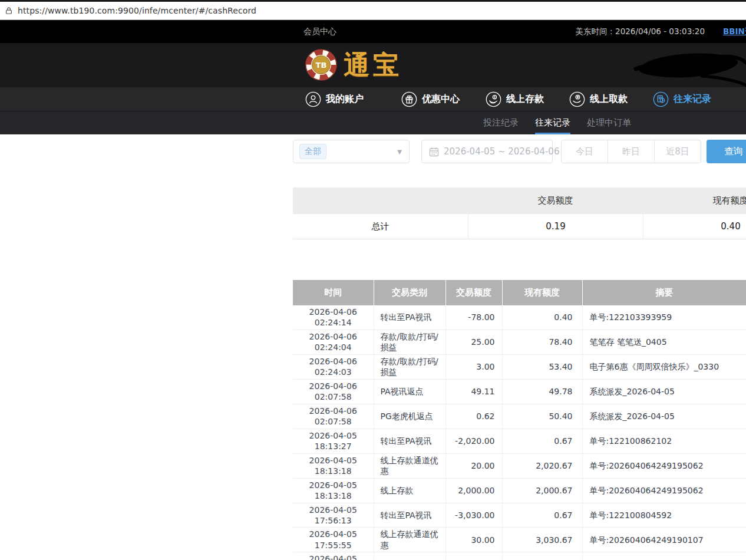  Describe the element at coordinates (694, 226) in the screenshot. I see `summary-total-balance: 0.40` at that location.